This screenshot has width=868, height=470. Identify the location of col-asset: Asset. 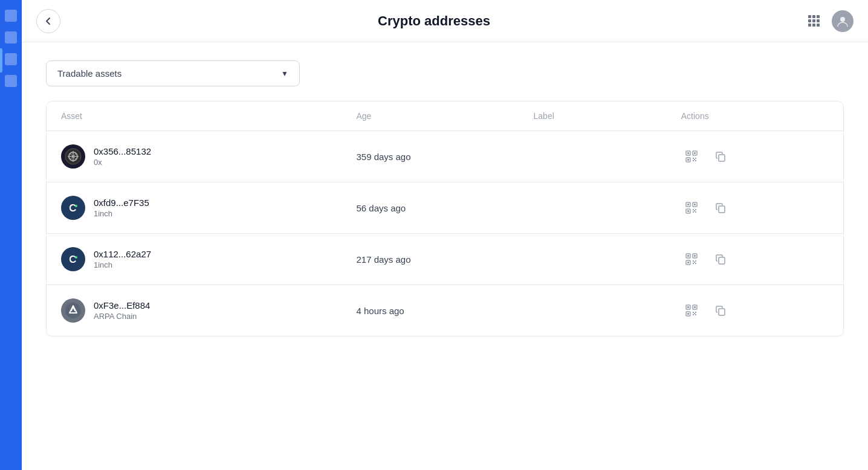
(209, 116).